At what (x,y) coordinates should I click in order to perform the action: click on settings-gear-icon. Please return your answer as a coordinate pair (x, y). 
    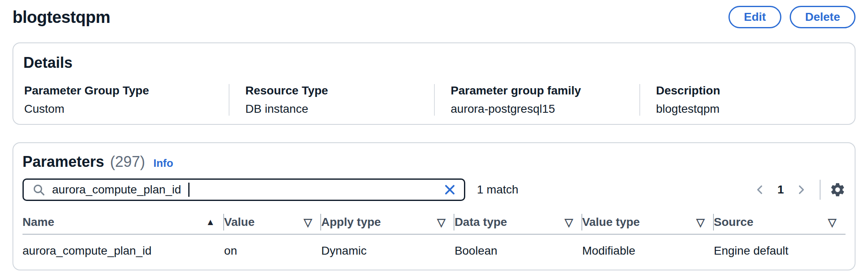
    Looking at the image, I should click on (838, 190).